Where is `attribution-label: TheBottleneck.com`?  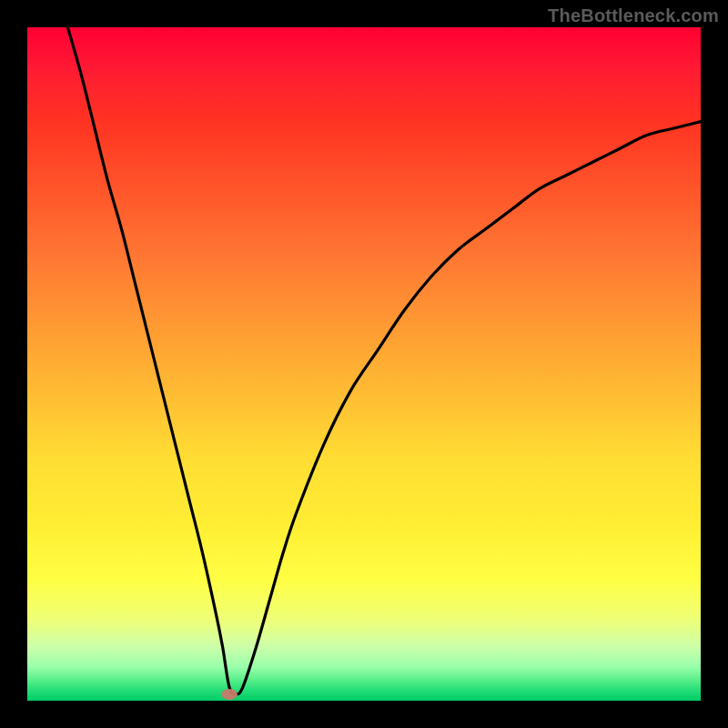 attribution-label: TheBottleneck.com is located at coordinates (633, 16).